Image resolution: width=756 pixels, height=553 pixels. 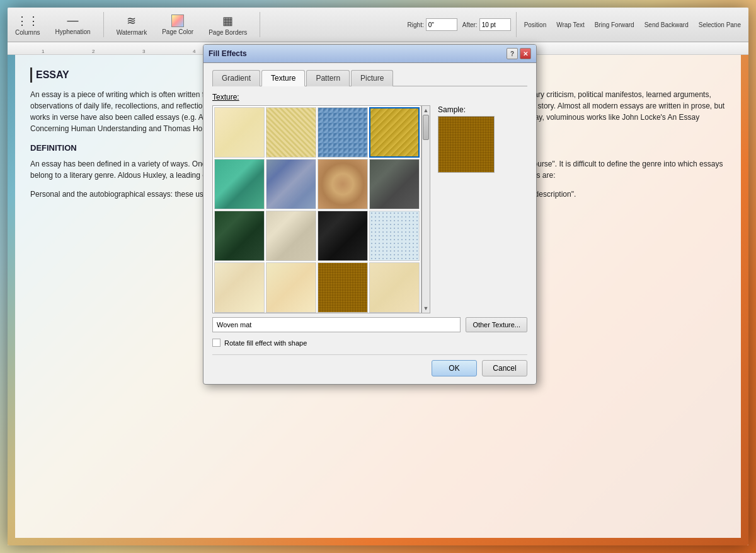 I want to click on bring-forward-button: Bring Forward, so click(x=615, y=25).